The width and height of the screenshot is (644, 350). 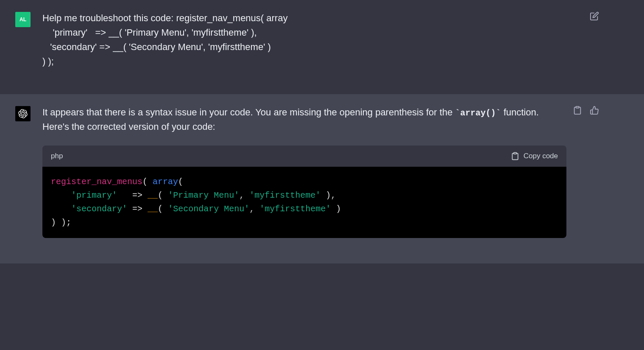 I want to click on copy-code-label: Copy code, so click(x=541, y=156).